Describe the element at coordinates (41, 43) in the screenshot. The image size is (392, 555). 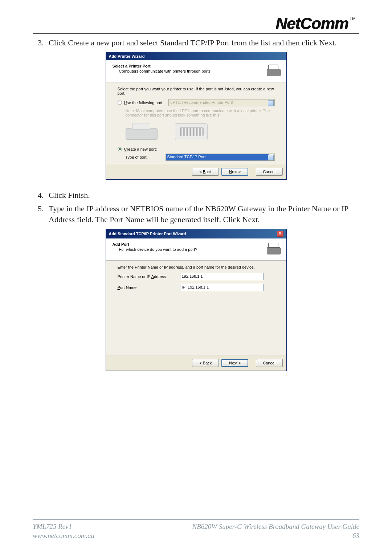
I see `step-3-number: 3.` at that location.